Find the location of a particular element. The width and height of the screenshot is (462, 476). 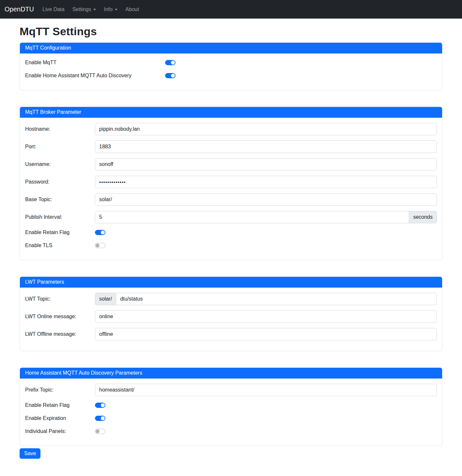

individual-panels-label: Individual Panels: is located at coordinates (60, 431).